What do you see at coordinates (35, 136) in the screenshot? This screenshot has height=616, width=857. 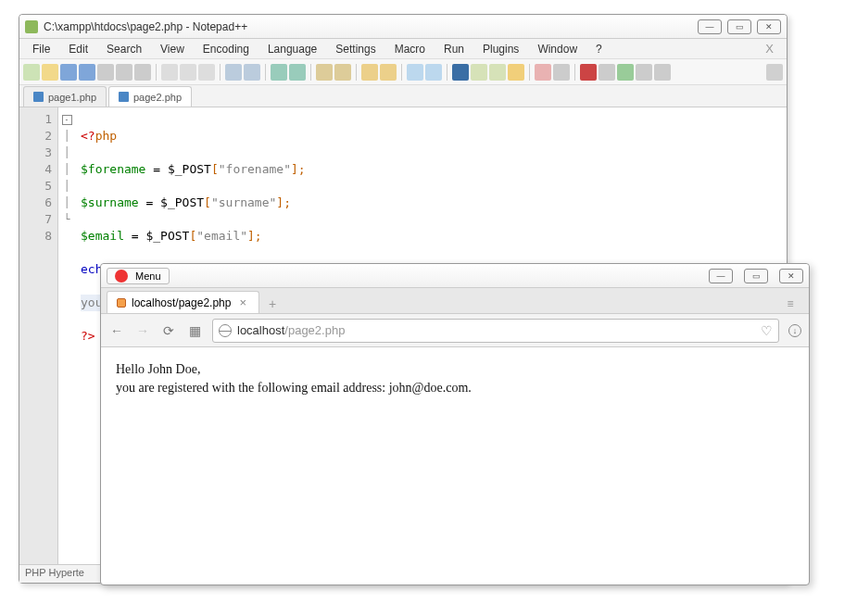 I see `line-number: 2` at bounding box center [35, 136].